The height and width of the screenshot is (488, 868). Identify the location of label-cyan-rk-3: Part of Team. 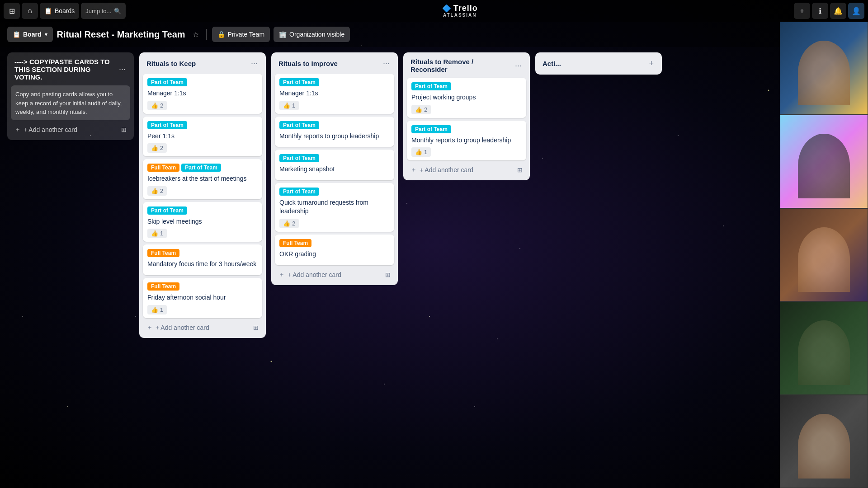
(201, 168).